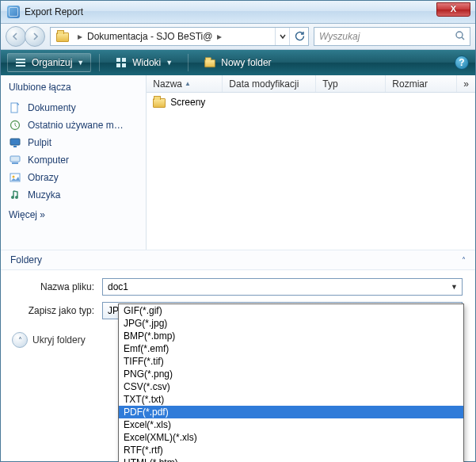 The width and height of the screenshot is (476, 462). Describe the element at coordinates (291, 349) in the screenshot. I see `filetype-option: Emf(*.emf)` at that location.